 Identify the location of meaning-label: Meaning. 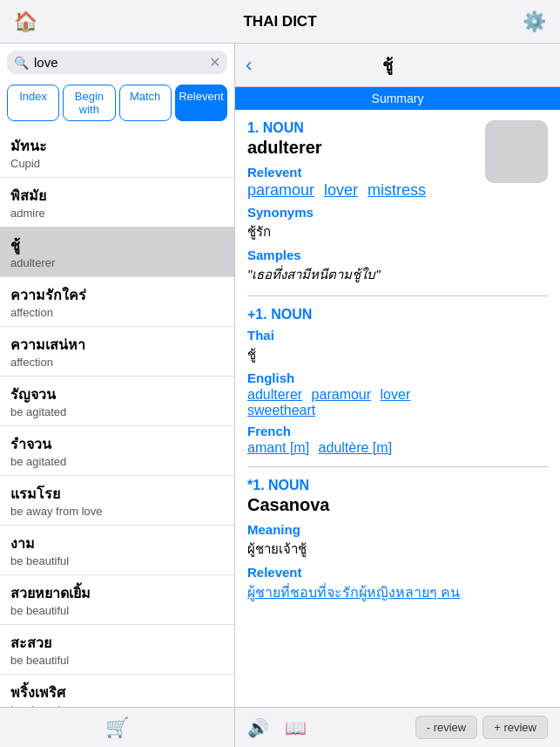
(397, 530).